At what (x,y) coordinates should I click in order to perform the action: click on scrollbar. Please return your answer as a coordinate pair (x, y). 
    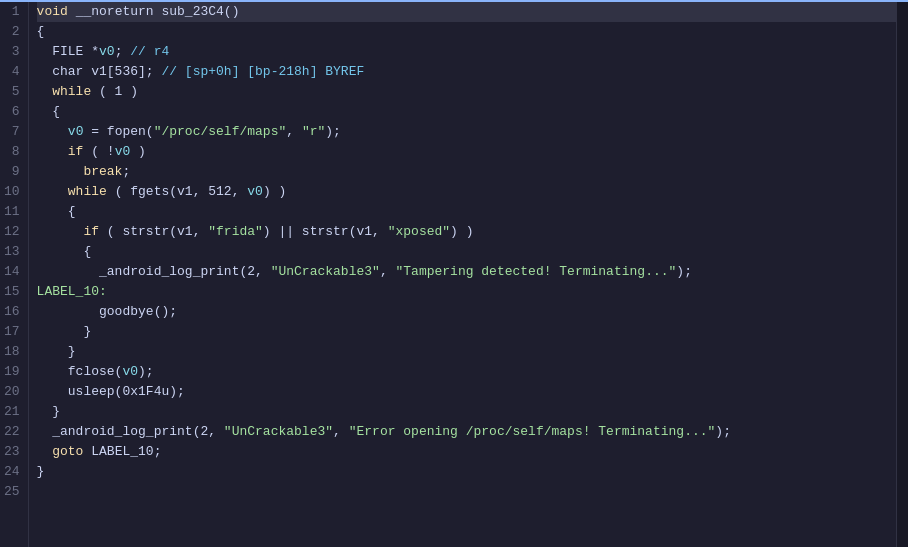
    Looking at the image, I should click on (902, 274).